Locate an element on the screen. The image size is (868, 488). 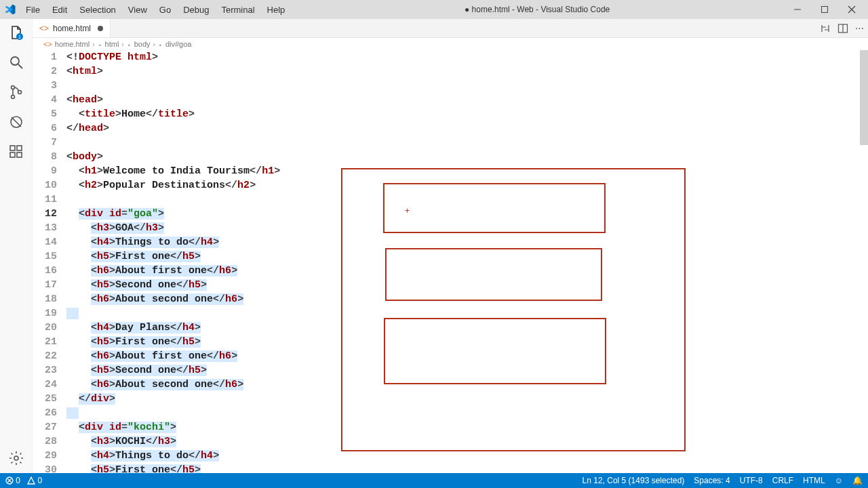
line-number: 16 is located at coordinates (45, 271).